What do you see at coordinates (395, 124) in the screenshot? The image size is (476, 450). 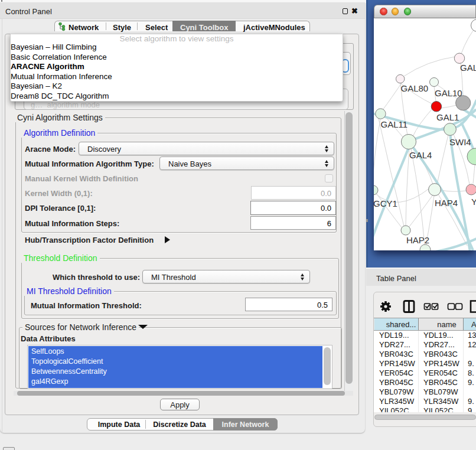 I see `svg-text: GAL11` at bounding box center [395, 124].